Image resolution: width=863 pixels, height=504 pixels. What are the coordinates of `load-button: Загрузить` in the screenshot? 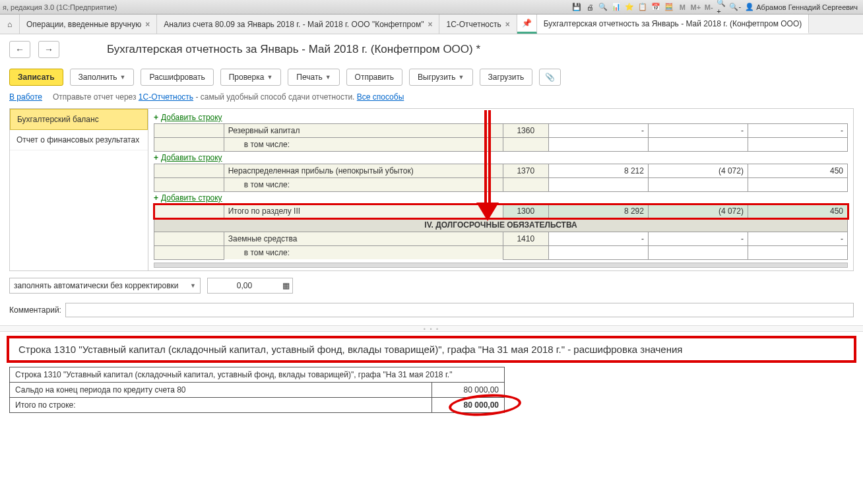 It's located at (507, 77).